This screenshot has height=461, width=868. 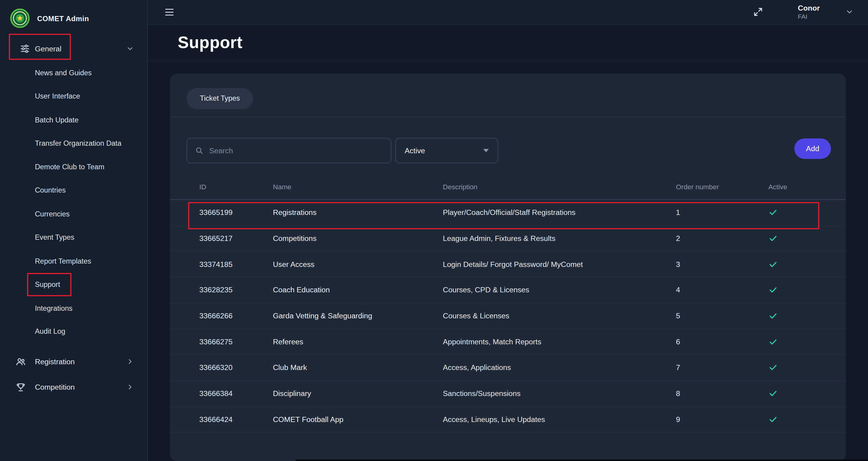 I want to click on cell-description: Appointments, Match Reports, so click(x=559, y=342).